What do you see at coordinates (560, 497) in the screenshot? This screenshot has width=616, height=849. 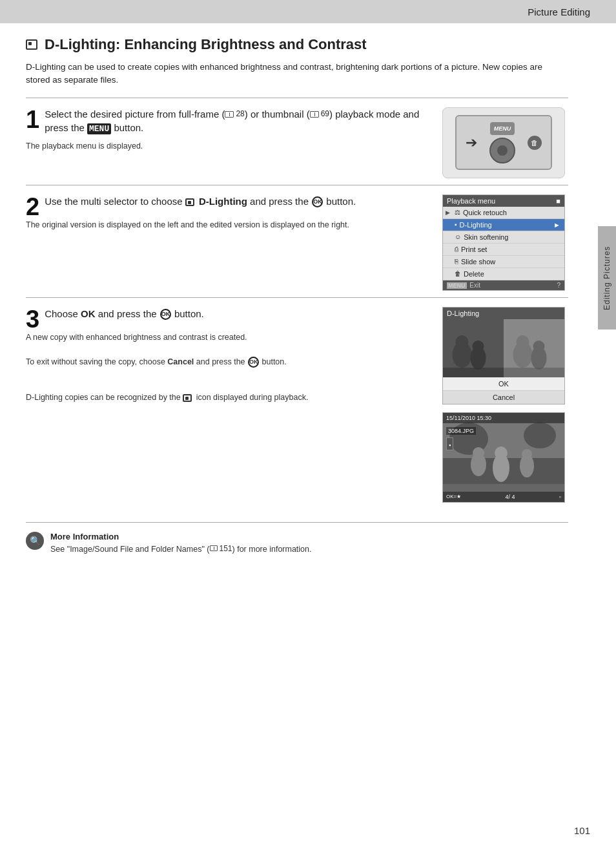 I see `photo-corner-num: ▫` at bounding box center [560, 497].